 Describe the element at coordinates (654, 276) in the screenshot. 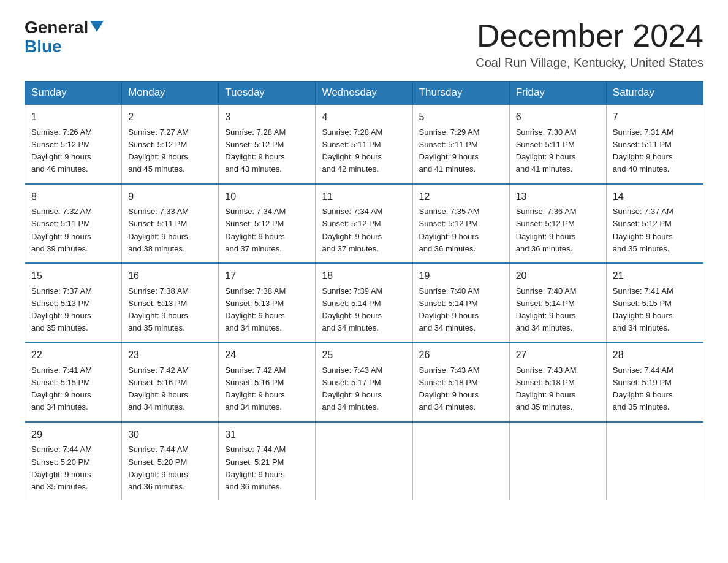

I see `day-number: 21` at that location.